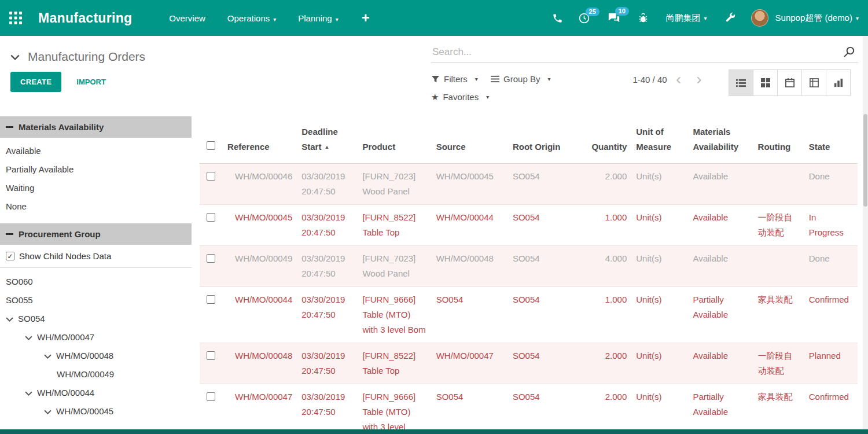 This screenshot has width=868, height=434. I want to click on menu-planning: Planning▾, so click(318, 19).